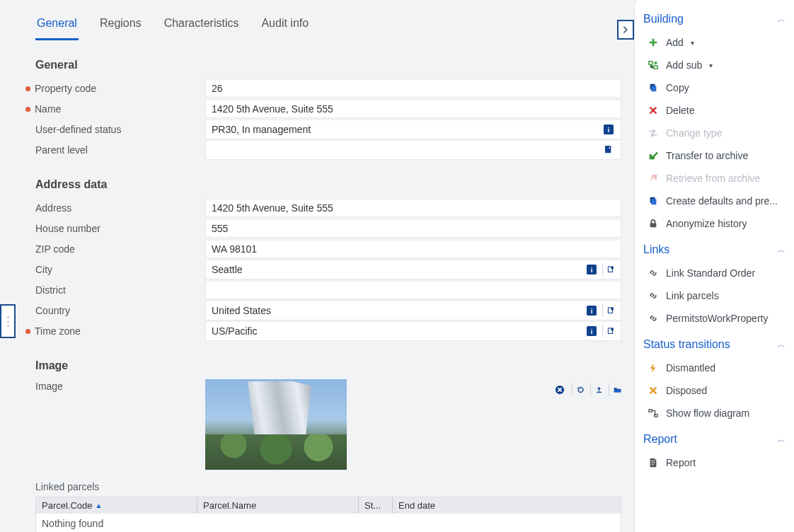  Describe the element at coordinates (715, 133) in the screenshot. I see `action-change-type: Change type` at that location.